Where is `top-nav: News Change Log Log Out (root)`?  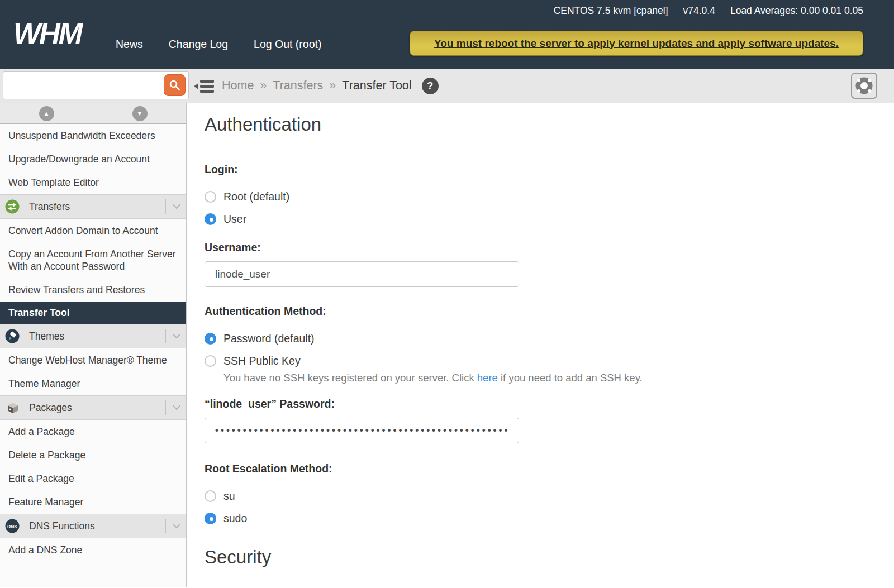
top-nav: News Change Log Log Out (root) is located at coordinates (218, 45).